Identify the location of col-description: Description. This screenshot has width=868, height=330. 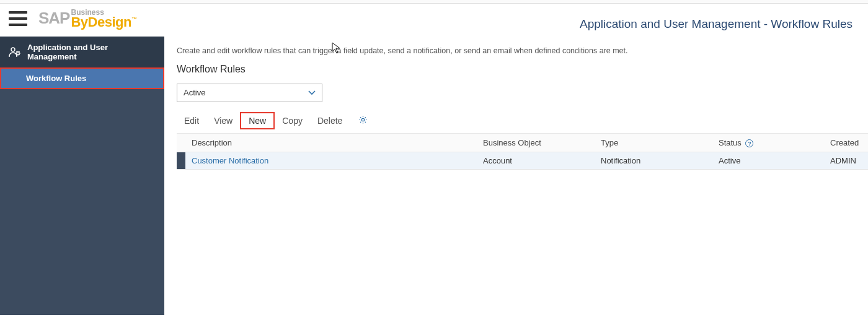
(331, 143).